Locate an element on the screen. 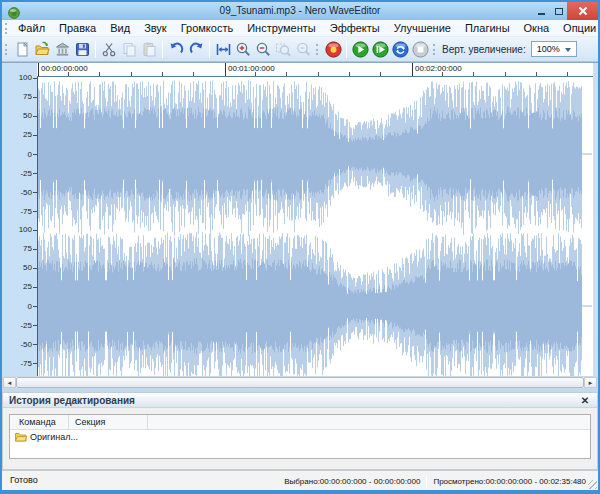 The image size is (600, 494). close-icon is located at coordinates (583, 11).